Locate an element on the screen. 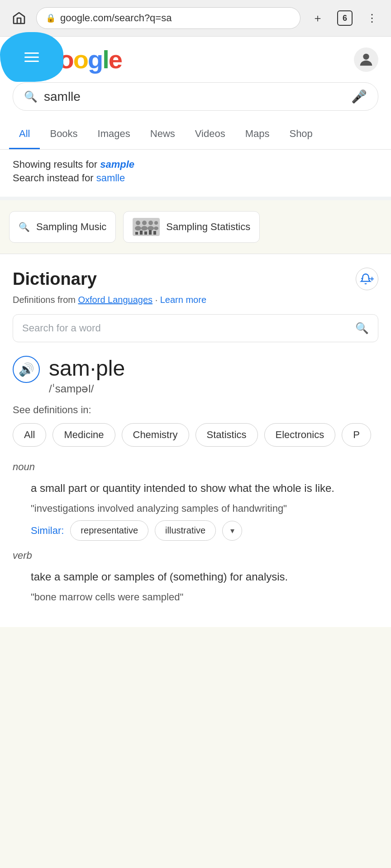  tab-books: Books is located at coordinates (63, 135).